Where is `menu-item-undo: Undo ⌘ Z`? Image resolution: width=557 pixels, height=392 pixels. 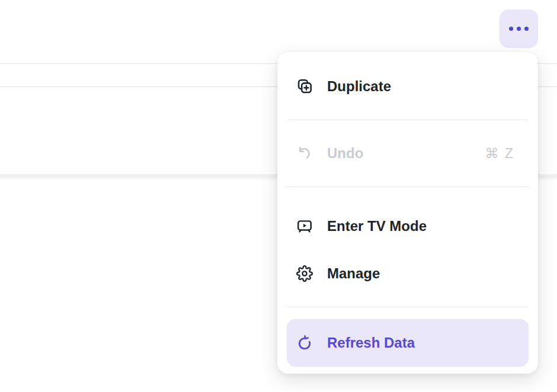
menu-item-undo: Undo ⌘ Z is located at coordinates (408, 153).